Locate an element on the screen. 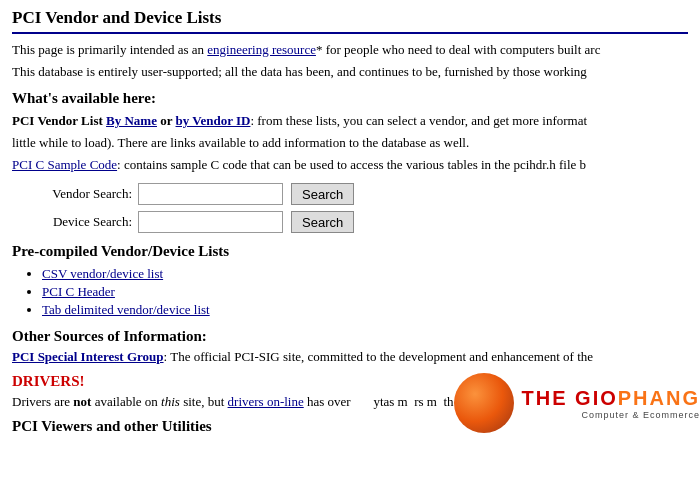 Image resolution: width=700 pixels, height=500 pixels. vendor-search-row: Vendor Search: Search is located at coordinates (360, 194).